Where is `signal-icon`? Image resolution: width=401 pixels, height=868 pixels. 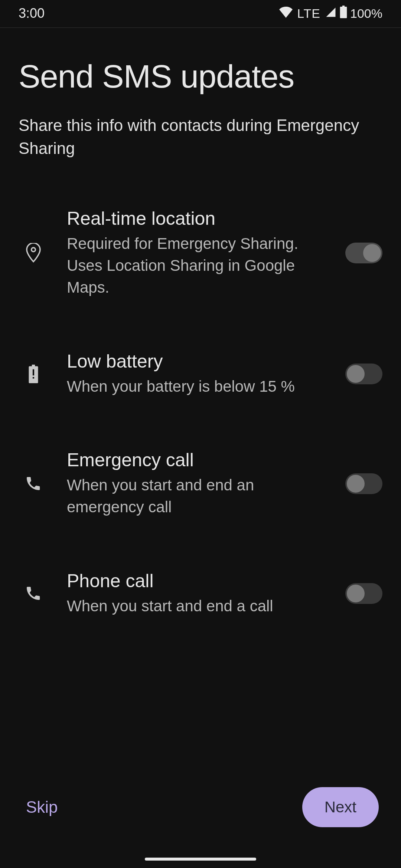
signal-icon is located at coordinates (331, 13).